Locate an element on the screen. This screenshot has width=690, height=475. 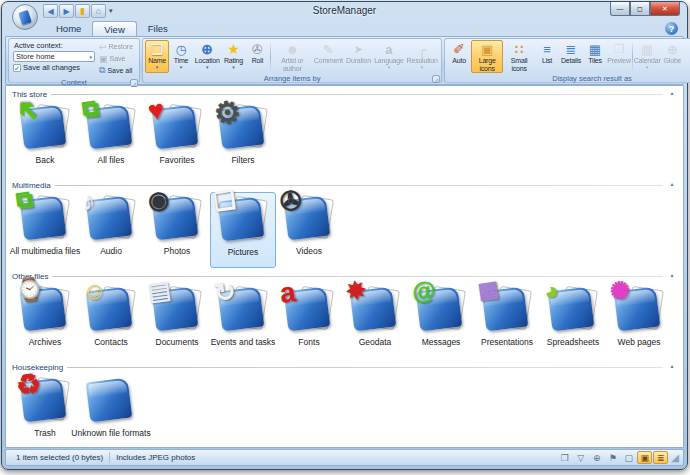
application-button is located at coordinates (25, 17).